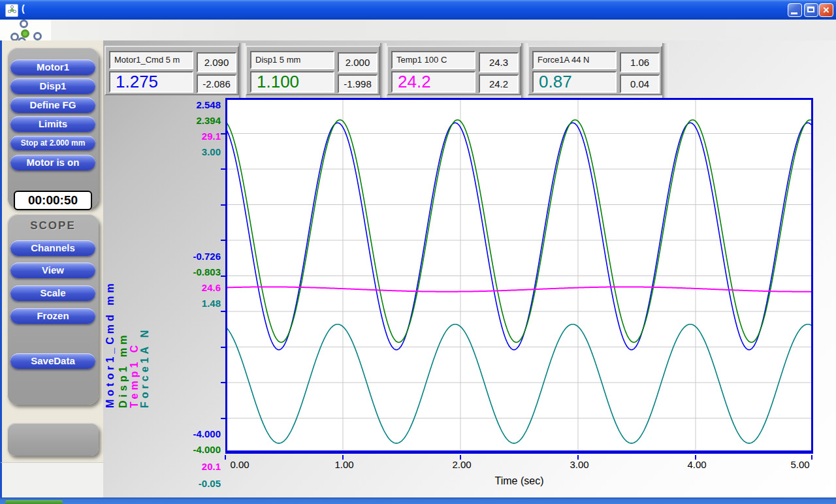  I want to click on panel-disp1: Disp1 5 mm1.1002.000-1.998, so click(313, 71).